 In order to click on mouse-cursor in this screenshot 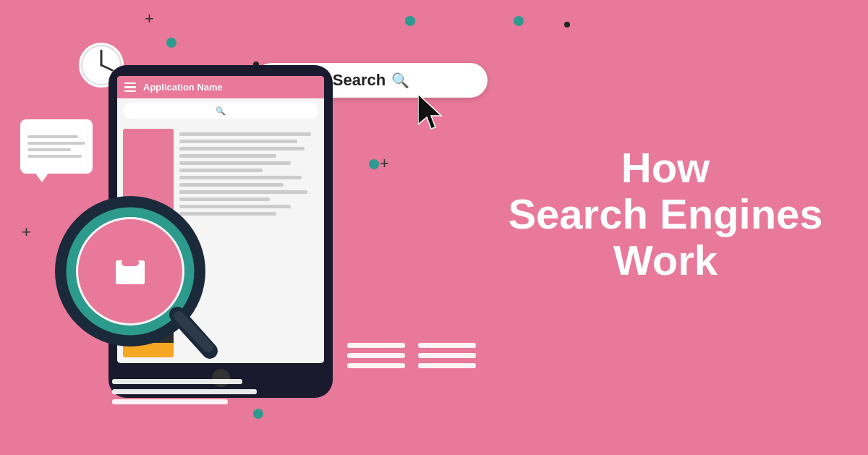, I will do `click(434, 114)`.